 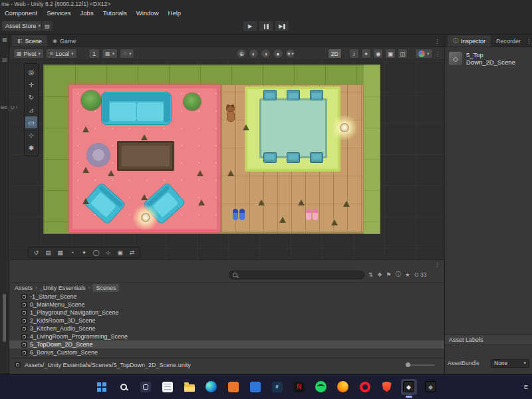 I want to click on list-item: 1_Playground_Navigation_Scene, so click(x=227, y=313).